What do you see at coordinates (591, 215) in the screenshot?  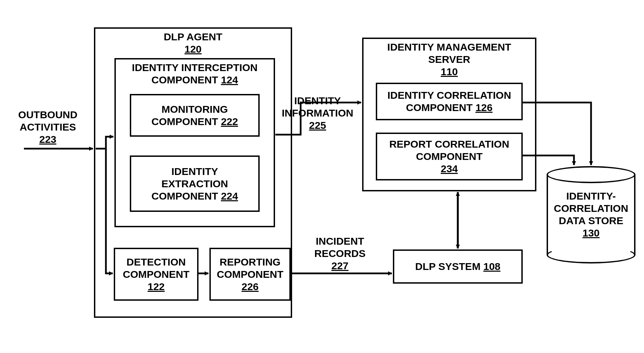 I see `data-store-cylinder: IDENTITY- CORRELATION DATA STORE 130` at bounding box center [591, 215].